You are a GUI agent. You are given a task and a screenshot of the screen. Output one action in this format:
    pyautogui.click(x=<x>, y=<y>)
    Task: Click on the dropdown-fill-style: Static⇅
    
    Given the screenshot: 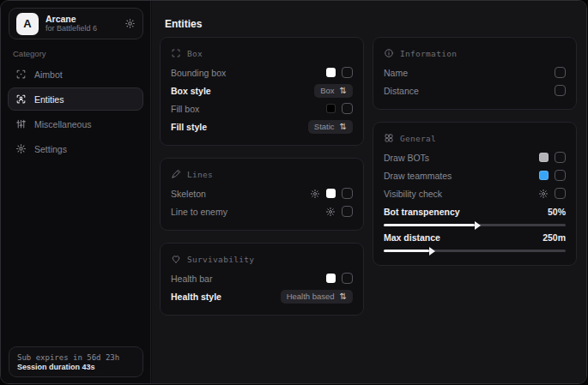 What is the action you would take?
    pyautogui.click(x=330, y=127)
    